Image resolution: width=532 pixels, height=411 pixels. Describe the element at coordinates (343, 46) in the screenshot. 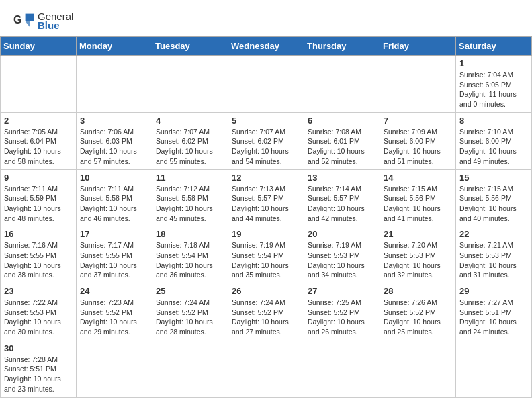

I see `weekday-thursday: Thursday` at that location.